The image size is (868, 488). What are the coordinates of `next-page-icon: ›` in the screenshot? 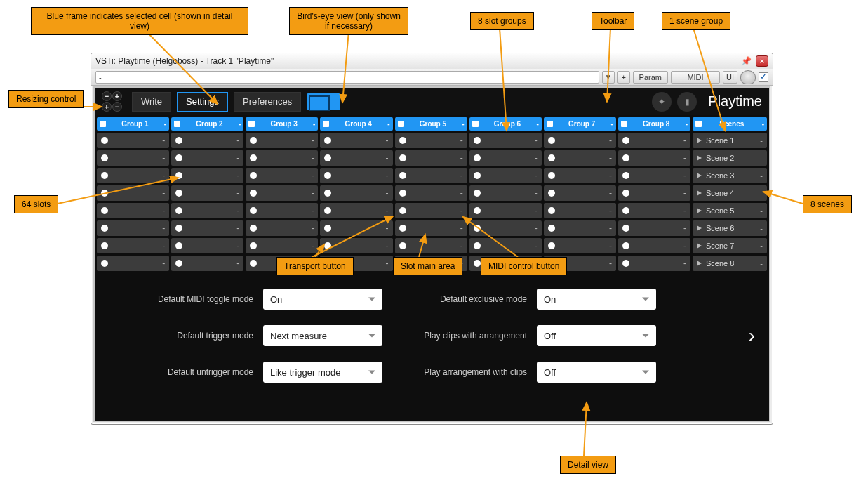 It's located at (752, 336).